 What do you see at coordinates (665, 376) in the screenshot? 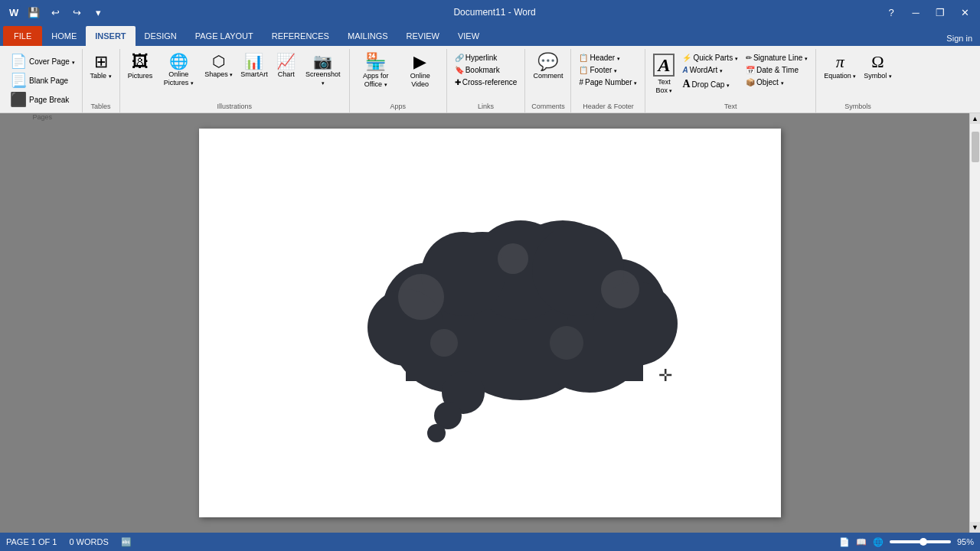
I see `cursor-crosshair: ✛` at bounding box center [665, 376].